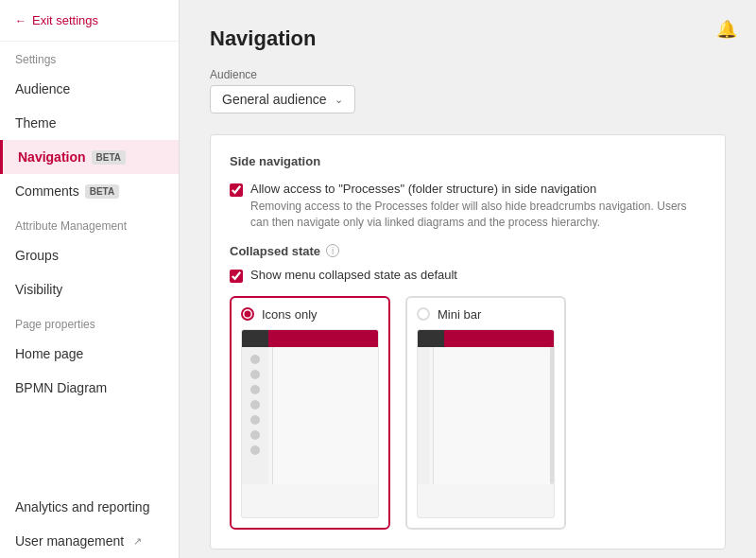 This screenshot has width=756, height=558. What do you see at coordinates (49, 354) in the screenshot?
I see `sidebar-item-label: Home page` at bounding box center [49, 354].